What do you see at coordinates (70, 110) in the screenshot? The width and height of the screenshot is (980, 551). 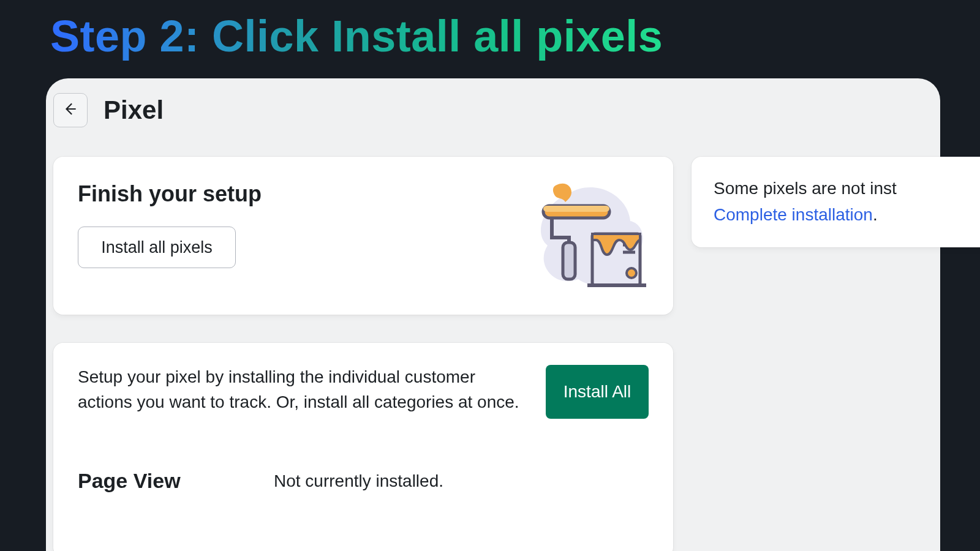 I see `arrow-left-icon` at bounding box center [70, 110].